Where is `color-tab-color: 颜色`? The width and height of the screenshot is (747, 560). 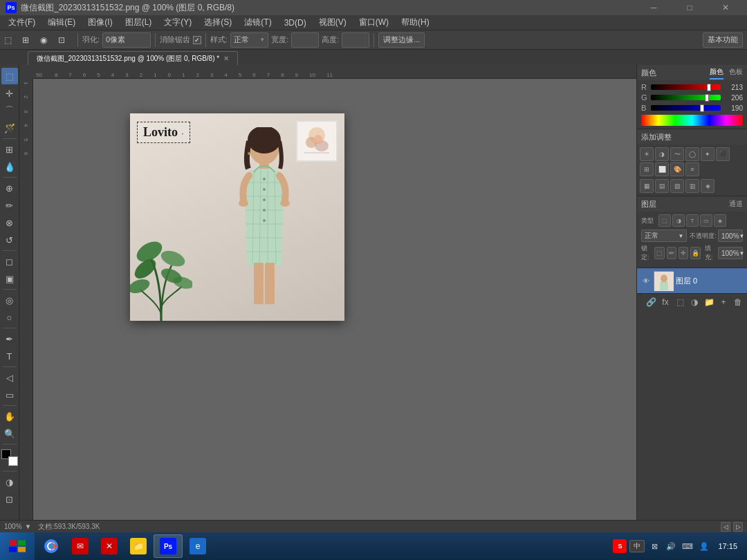 color-tab-color: 颜色 is located at coordinates (717, 73).